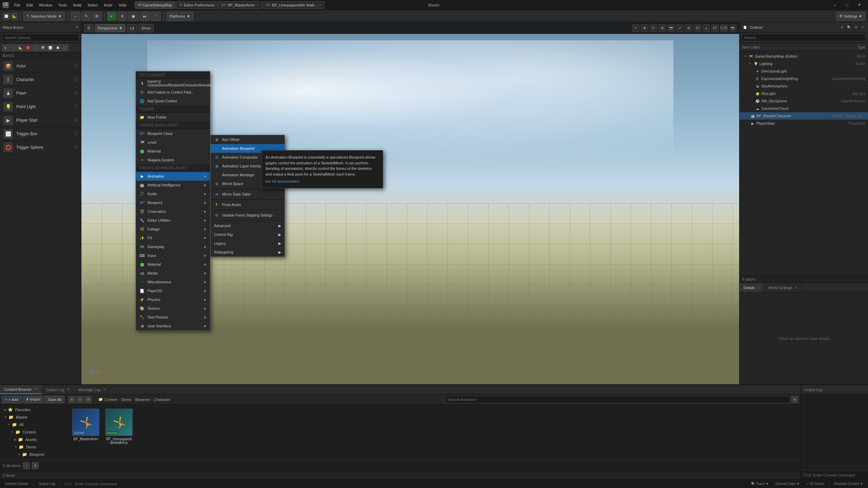 Image resolution: width=868 pixels, height=488 pixels. I want to click on place-actors-close: ✕, so click(77, 27).